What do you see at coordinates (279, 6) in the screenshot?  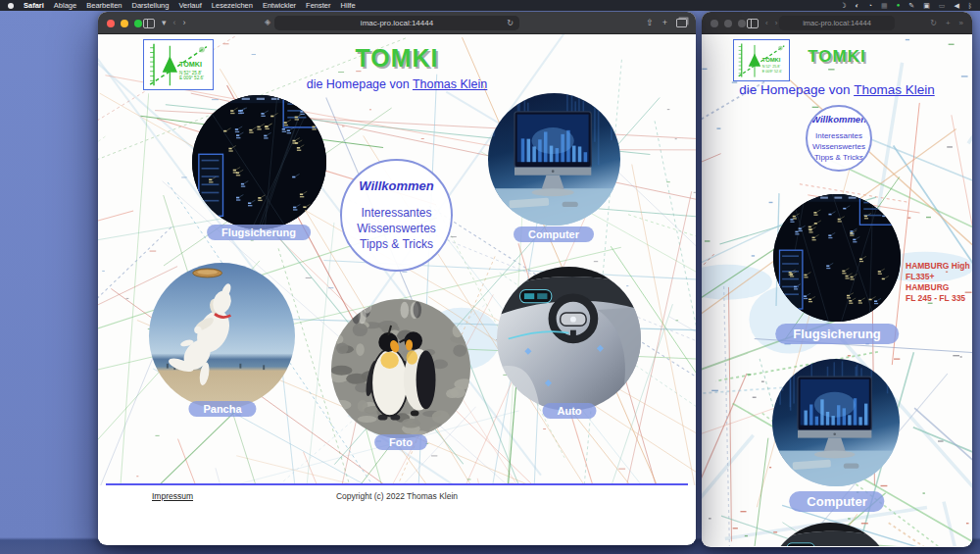 I see `menu-entwickler: Entwickler` at bounding box center [279, 6].